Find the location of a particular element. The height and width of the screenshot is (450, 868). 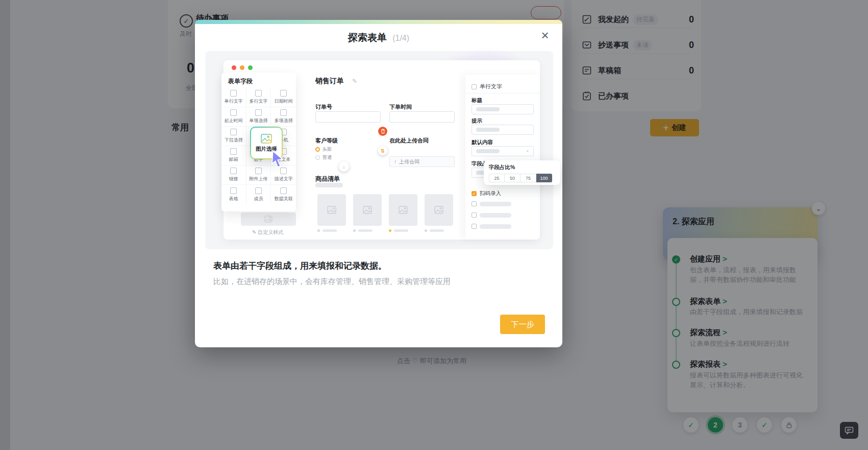

props-label-title: 标题 is located at coordinates (477, 101).